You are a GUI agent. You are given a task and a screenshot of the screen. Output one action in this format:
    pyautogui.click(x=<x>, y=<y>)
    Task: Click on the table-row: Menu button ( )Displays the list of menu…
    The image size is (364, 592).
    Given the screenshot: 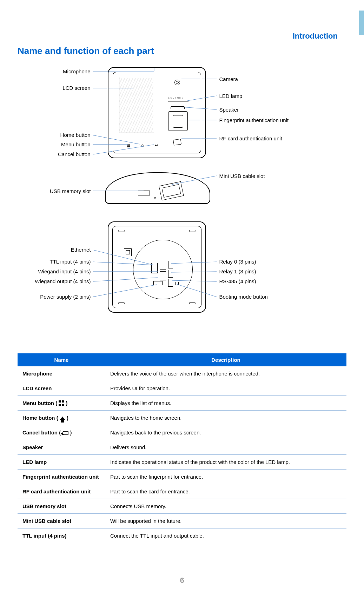 What is the action you would take?
    pyautogui.click(x=182, y=403)
    